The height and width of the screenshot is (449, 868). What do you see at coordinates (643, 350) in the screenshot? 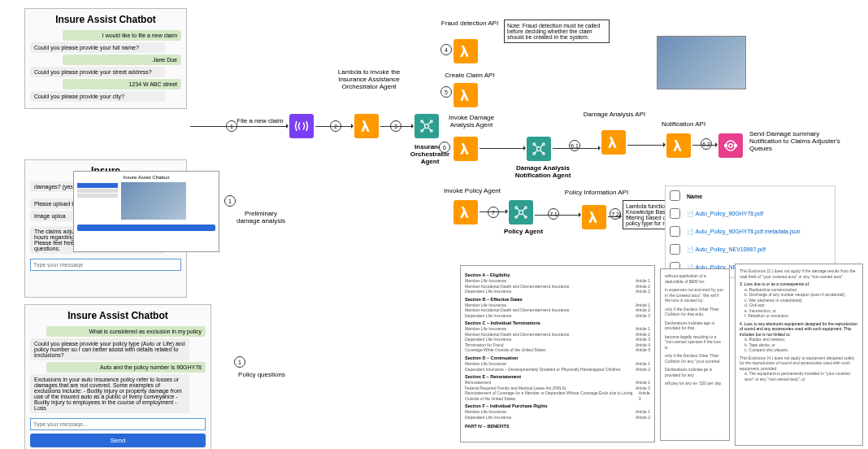
I see `doc-art: Article 5` at bounding box center [643, 350].